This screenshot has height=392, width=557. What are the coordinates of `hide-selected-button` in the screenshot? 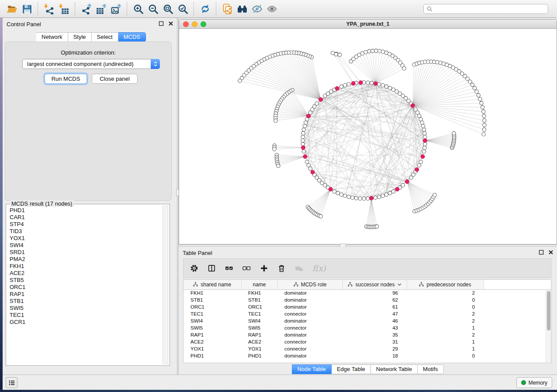 It's located at (257, 9).